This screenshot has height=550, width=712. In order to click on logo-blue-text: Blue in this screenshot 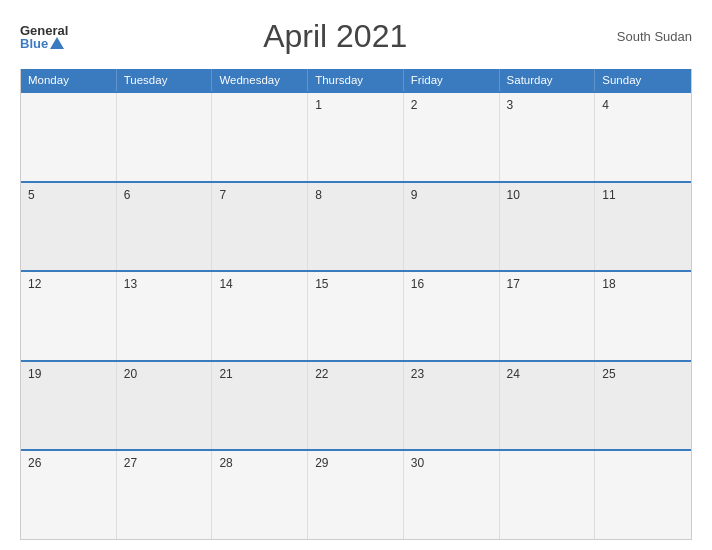, I will do `click(42, 44)`.